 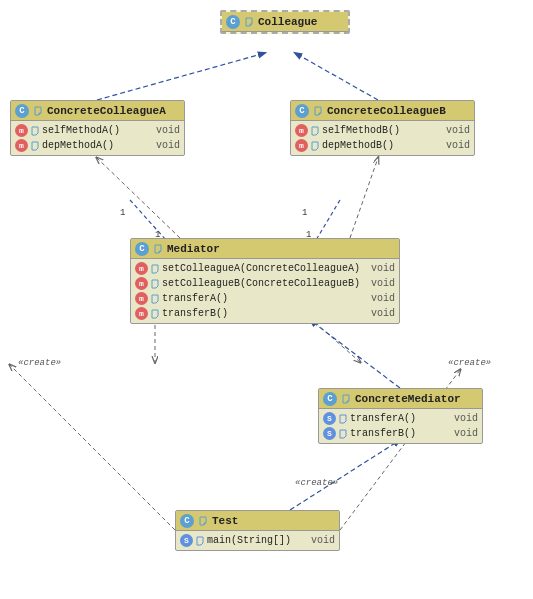 I want to click on class-ccb-body: m selfMethodB() void m depMethodB() void, so click(x=382, y=138).